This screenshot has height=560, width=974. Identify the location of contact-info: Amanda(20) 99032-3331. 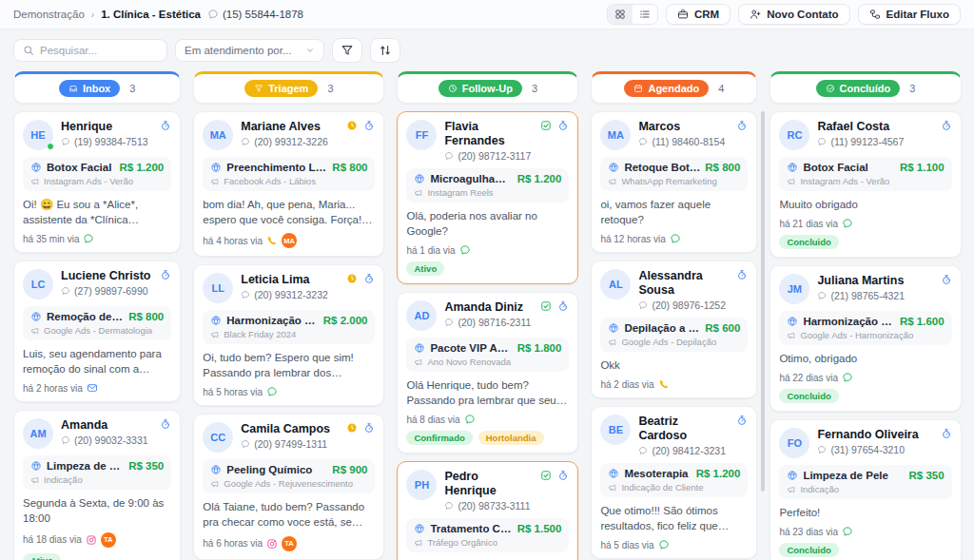
(107, 432).